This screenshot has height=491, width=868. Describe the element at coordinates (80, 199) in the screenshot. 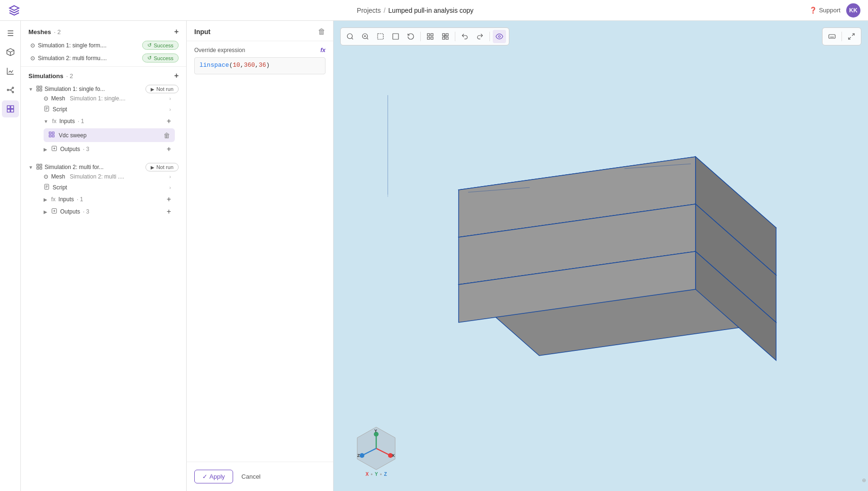

I see `sim2-inputs-count: · 1` at that location.